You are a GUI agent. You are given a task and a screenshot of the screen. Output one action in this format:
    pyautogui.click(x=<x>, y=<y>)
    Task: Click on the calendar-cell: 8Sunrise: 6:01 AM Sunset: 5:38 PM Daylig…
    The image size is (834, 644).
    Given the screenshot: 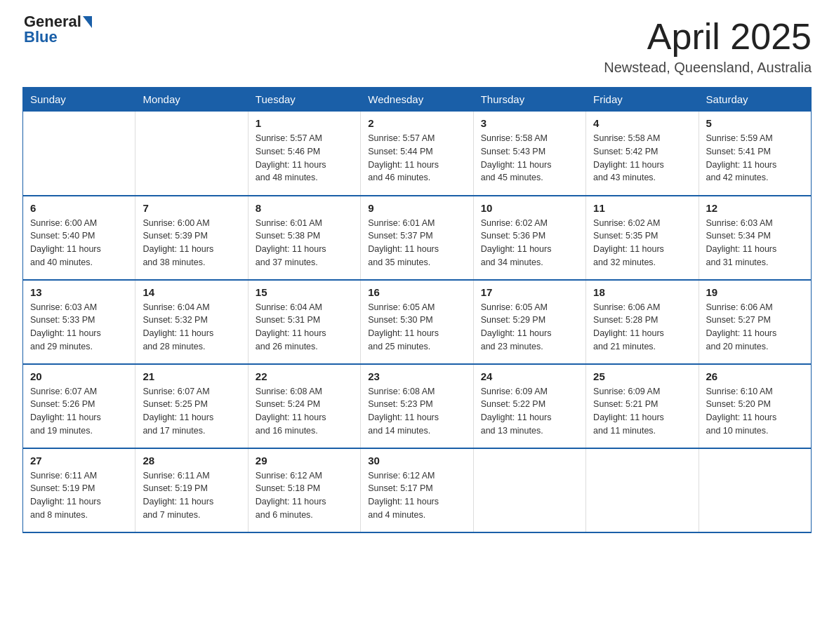 What is the action you would take?
    pyautogui.click(x=304, y=238)
    